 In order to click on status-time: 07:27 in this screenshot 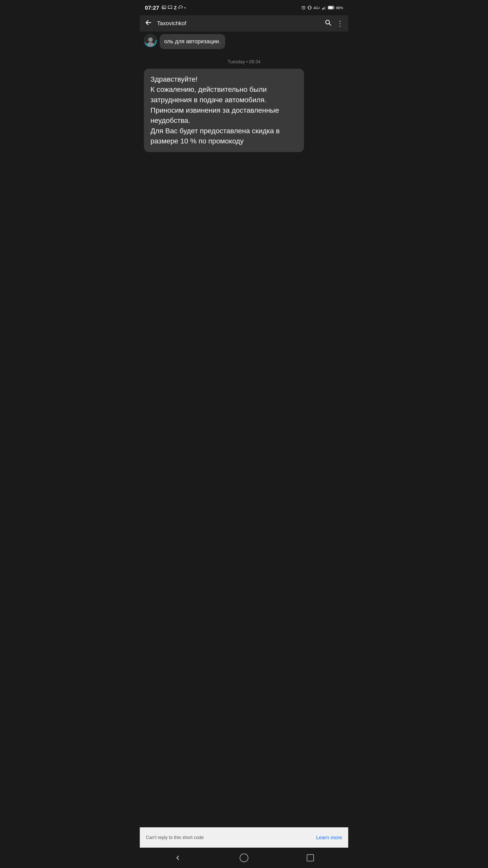, I will do `click(152, 8)`.